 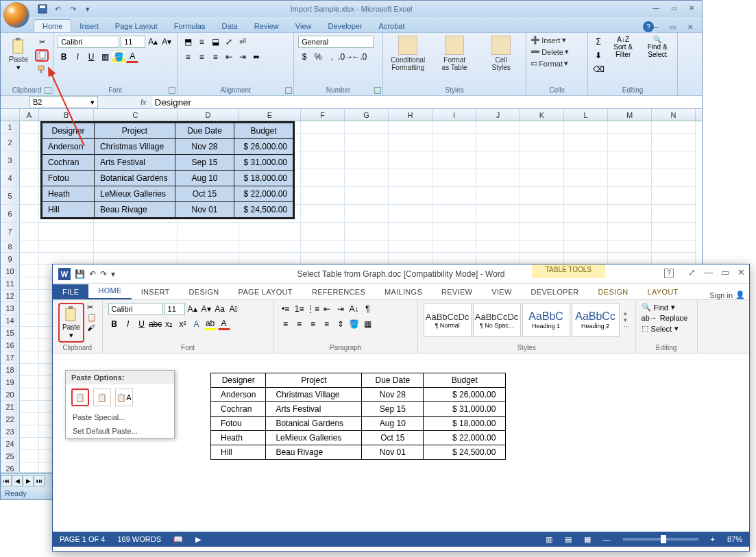 I want to click on highlight-icon: ab, so click(x=210, y=324).